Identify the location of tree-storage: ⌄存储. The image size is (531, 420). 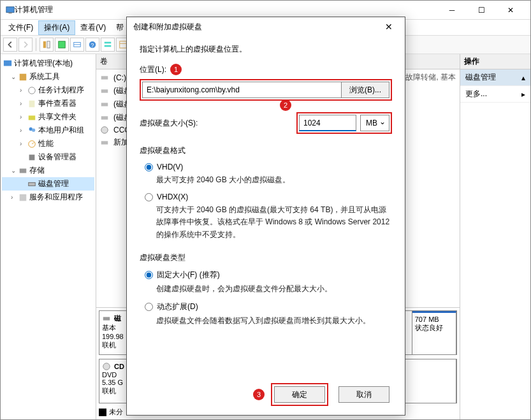
(48, 171).